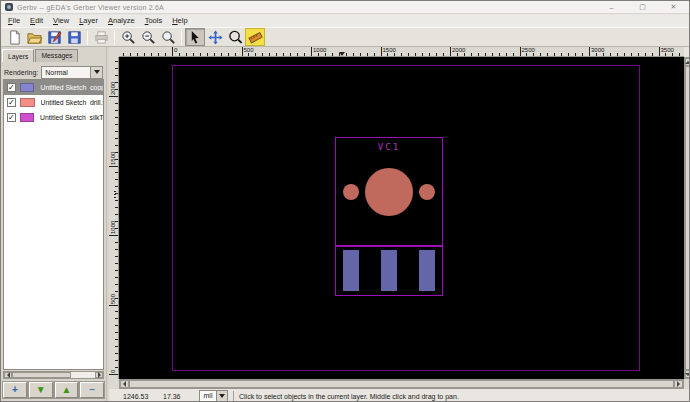  What do you see at coordinates (96, 72) in the screenshot?
I see `rendering-combo-button` at bounding box center [96, 72].